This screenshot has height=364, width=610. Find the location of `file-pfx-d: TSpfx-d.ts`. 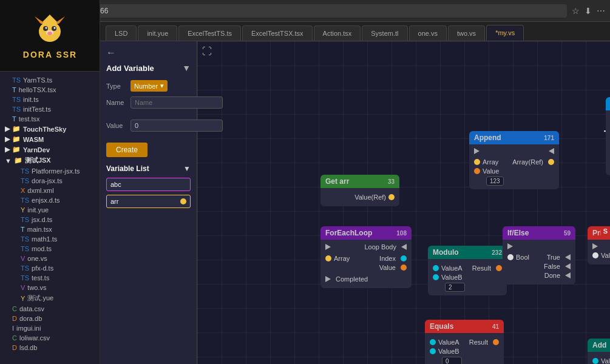

file-pfx-d: TSpfx-d.ts is located at coordinates (50, 268).